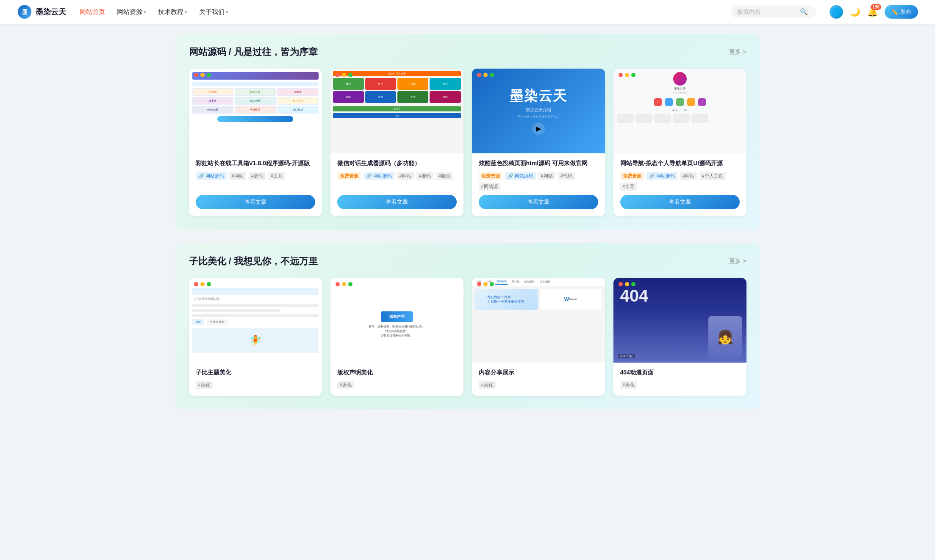 This screenshot has height=560, width=935. I want to click on card-tags-z4: #美化, so click(680, 385).